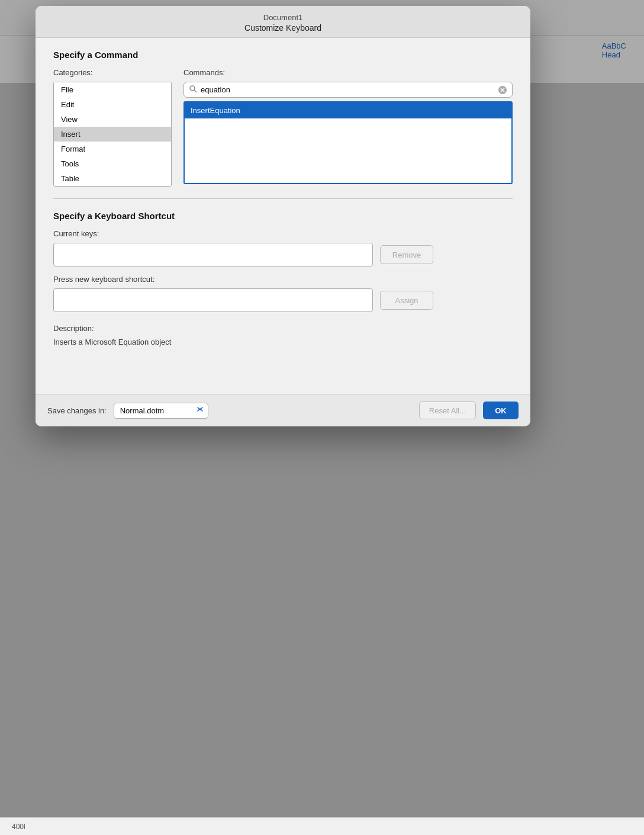 Image resolution: width=644 pixels, height=835 pixels. I want to click on category-view: View, so click(112, 120).